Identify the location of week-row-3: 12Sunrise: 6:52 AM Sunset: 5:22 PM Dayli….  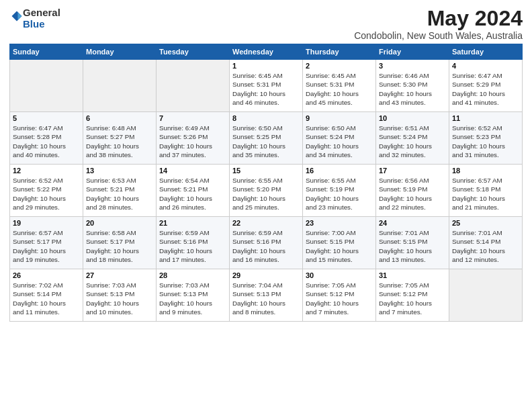
(266, 191).